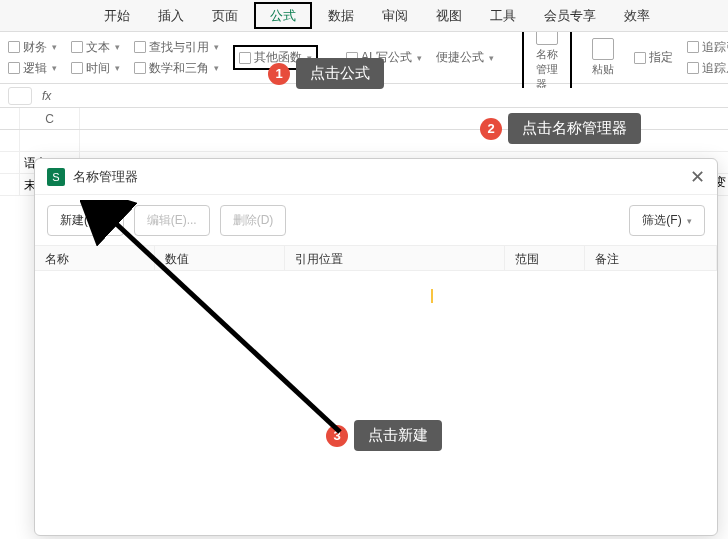 The width and height of the screenshot is (728, 539). Describe the element at coordinates (77, 47) in the screenshot. I see `text-icon` at that location.